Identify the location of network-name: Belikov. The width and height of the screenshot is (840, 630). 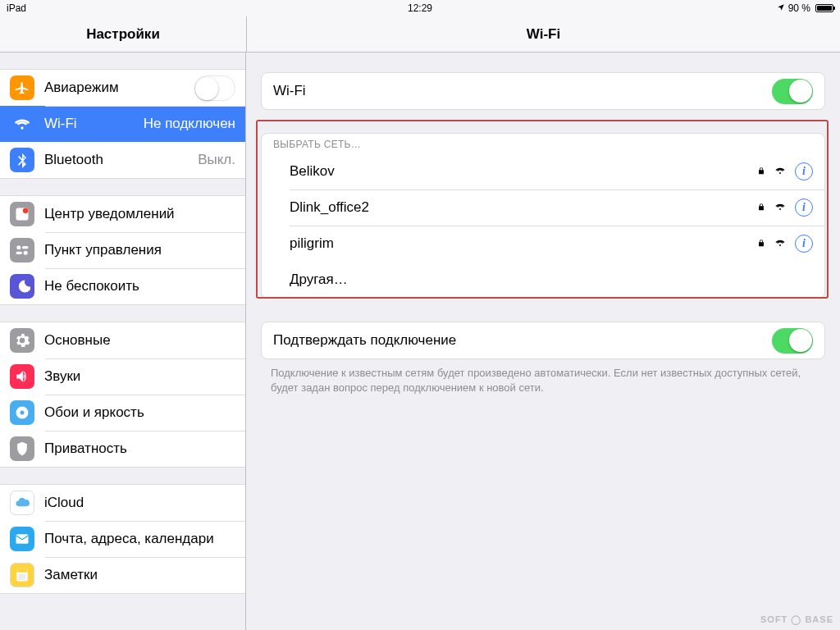
(523, 171).